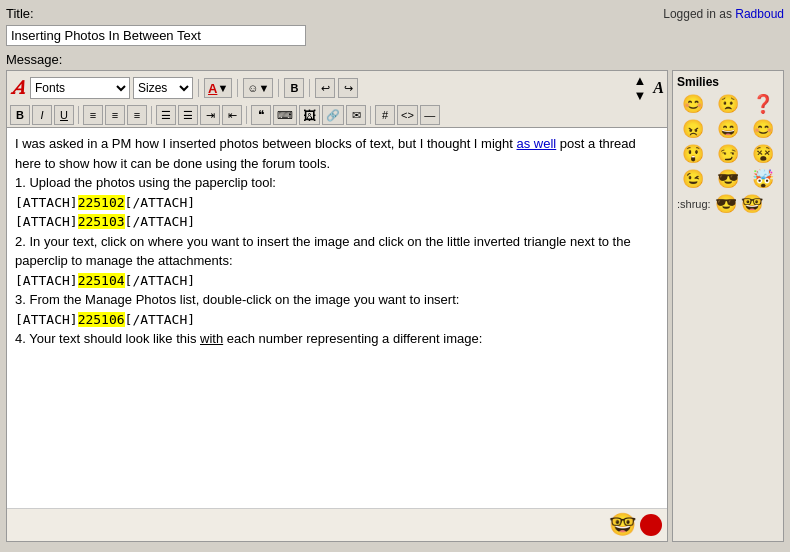 The width and height of the screenshot is (790, 552). Describe the element at coordinates (278, 88) in the screenshot. I see `sep3` at that location.